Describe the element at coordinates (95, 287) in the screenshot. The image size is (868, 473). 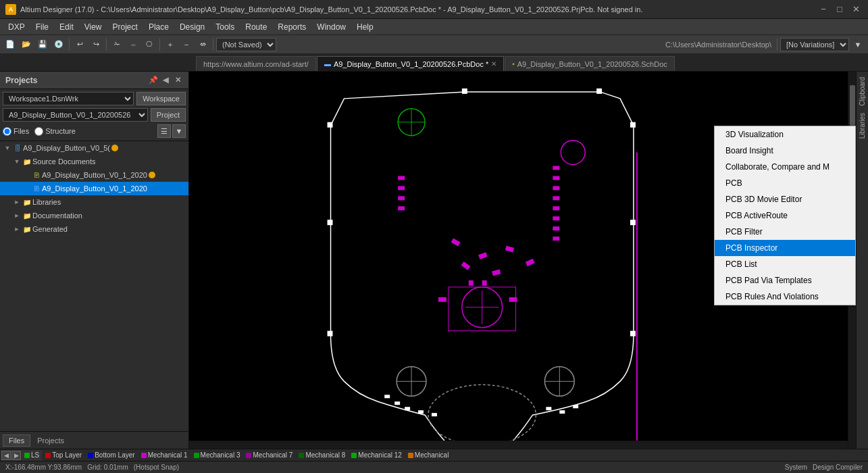
I see `project-tree: ▼ 🗄 A9_Display_Button_V0_5( ▼ 📁 Source D…` at that location.